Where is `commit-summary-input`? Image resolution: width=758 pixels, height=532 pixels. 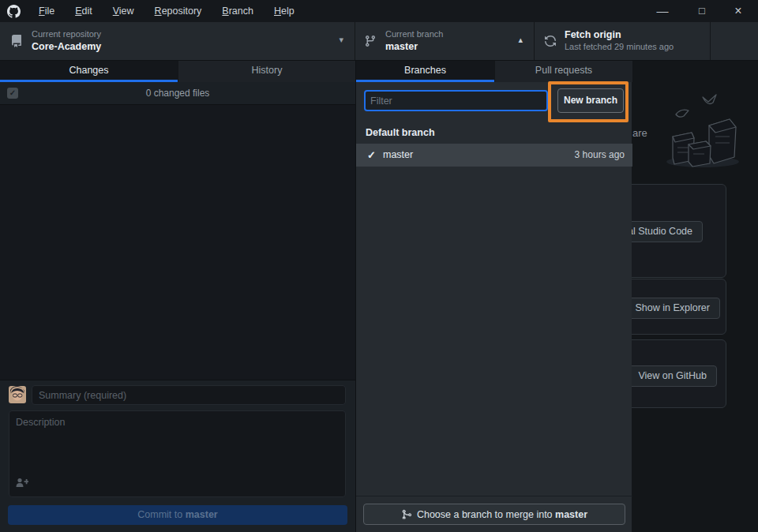 commit-summary-input is located at coordinates (189, 395).